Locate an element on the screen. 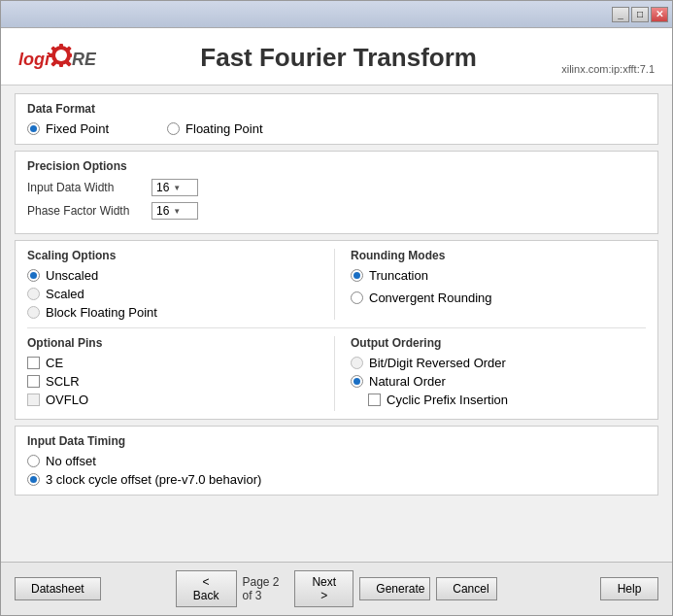 The width and height of the screenshot is (673, 616). block-floating-option: Block Floating Point is located at coordinates (175, 313).